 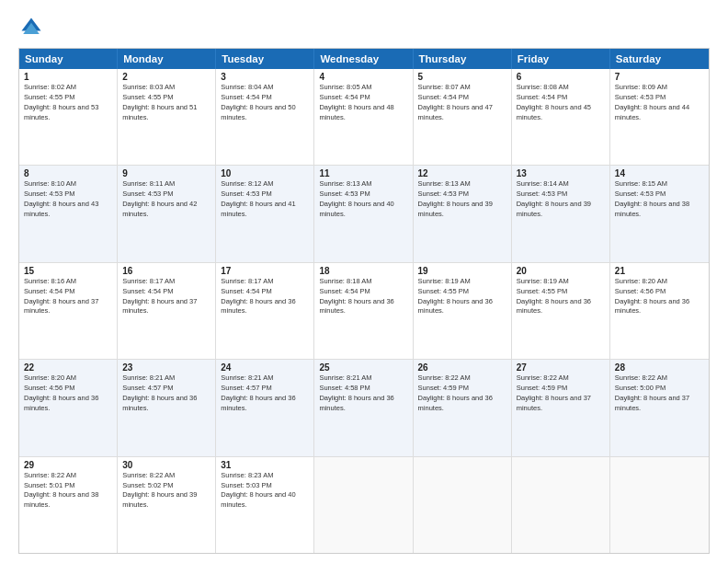 What do you see at coordinates (265, 465) in the screenshot?
I see `day-number: 31` at bounding box center [265, 465].